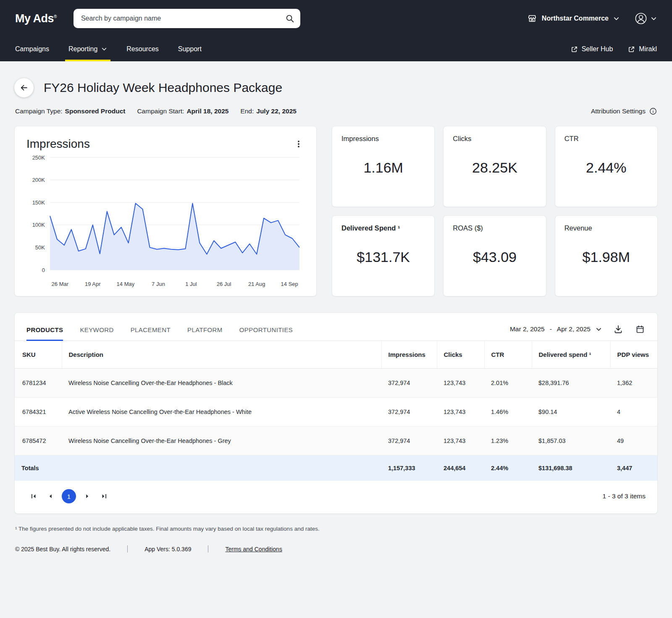 The image size is (672, 618). What do you see at coordinates (571, 412) in the screenshot?
I see `cell-delivered-spend: $90.14` at bounding box center [571, 412].